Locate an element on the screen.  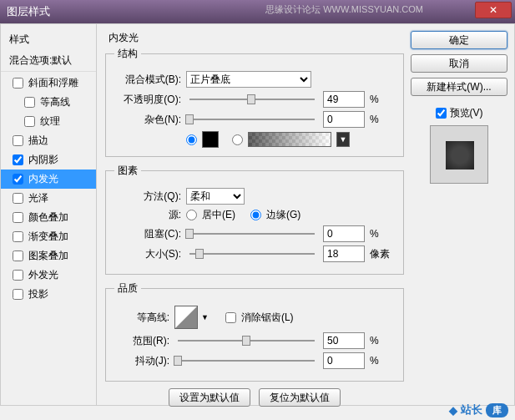
noise-label: 杂色(N): is located at coordinates (148, 120).